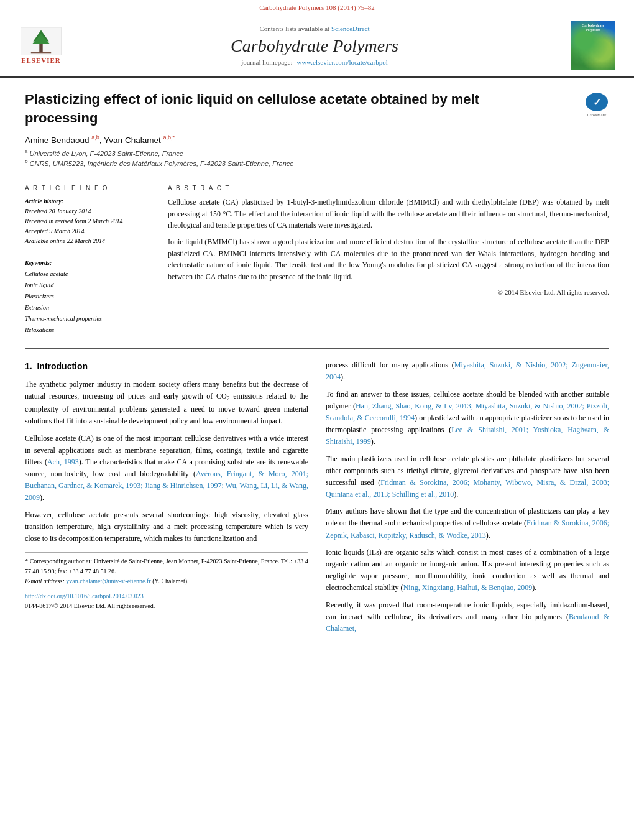  Describe the element at coordinates (41, 60) in the screenshot. I see `elsevier-label: ELSEVIER` at that location.